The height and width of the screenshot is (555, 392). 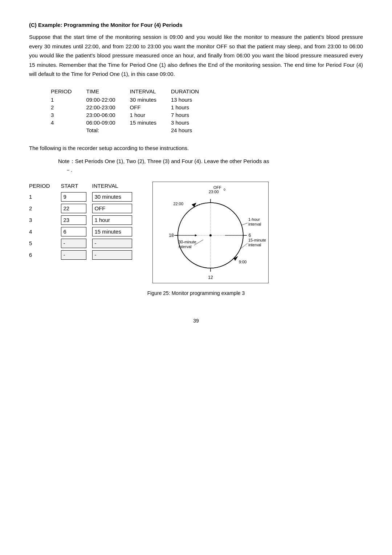 I want to click on 6-label: 6, so click(x=250, y=235).